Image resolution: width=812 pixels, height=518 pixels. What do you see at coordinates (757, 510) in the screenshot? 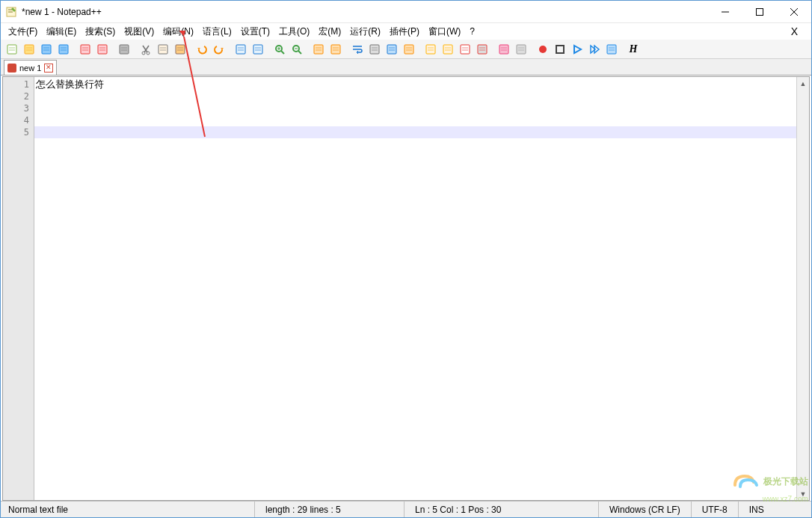
I see `status-mode: INS` at bounding box center [757, 510].